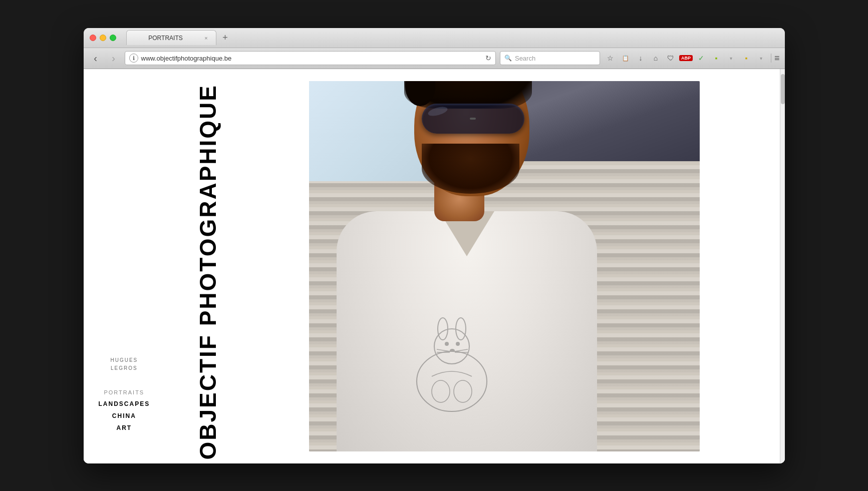 This screenshot has height=491, width=868. What do you see at coordinates (434, 59) in the screenshot?
I see `nav-bar: ‹ › ℹ www.objectifphotographique.be ↻ 🔍 …` at bounding box center [434, 59].